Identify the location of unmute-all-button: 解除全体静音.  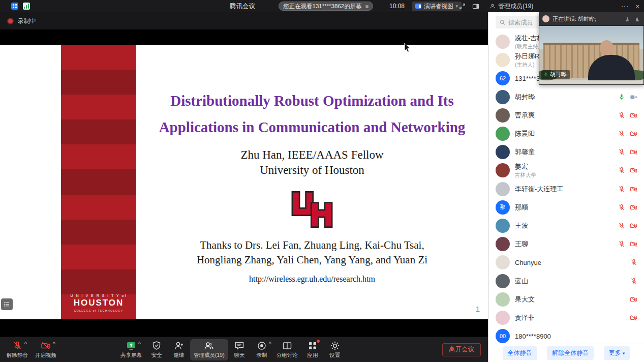
(570, 353).